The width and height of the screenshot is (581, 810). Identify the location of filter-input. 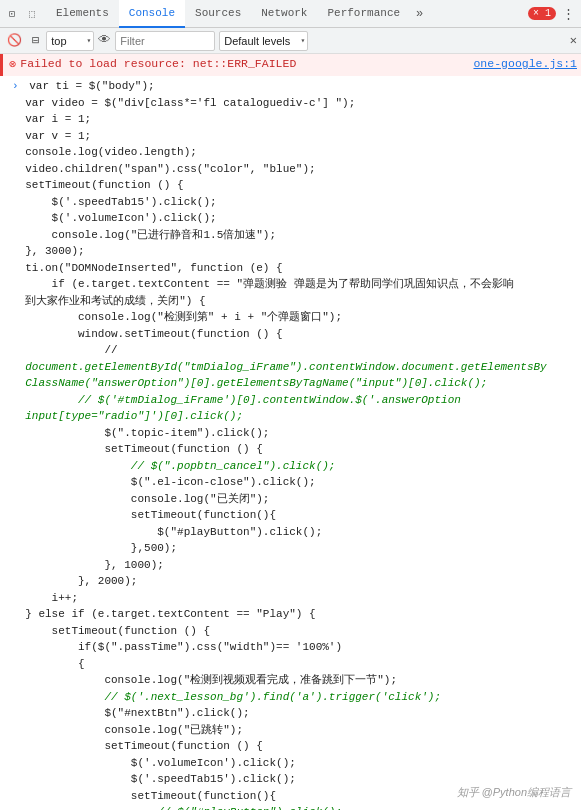
(165, 41).